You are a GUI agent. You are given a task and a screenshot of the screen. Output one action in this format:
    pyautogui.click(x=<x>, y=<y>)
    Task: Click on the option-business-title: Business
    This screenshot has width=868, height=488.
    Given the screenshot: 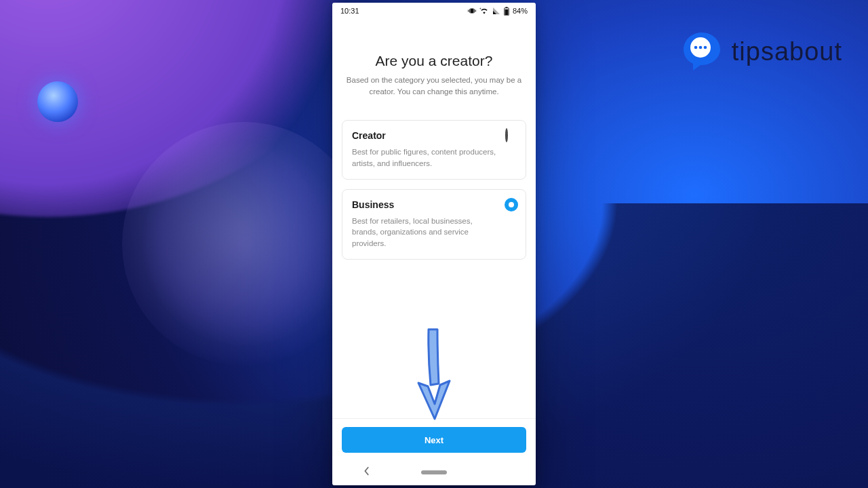 What is the action you would take?
    pyautogui.click(x=434, y=205)
    